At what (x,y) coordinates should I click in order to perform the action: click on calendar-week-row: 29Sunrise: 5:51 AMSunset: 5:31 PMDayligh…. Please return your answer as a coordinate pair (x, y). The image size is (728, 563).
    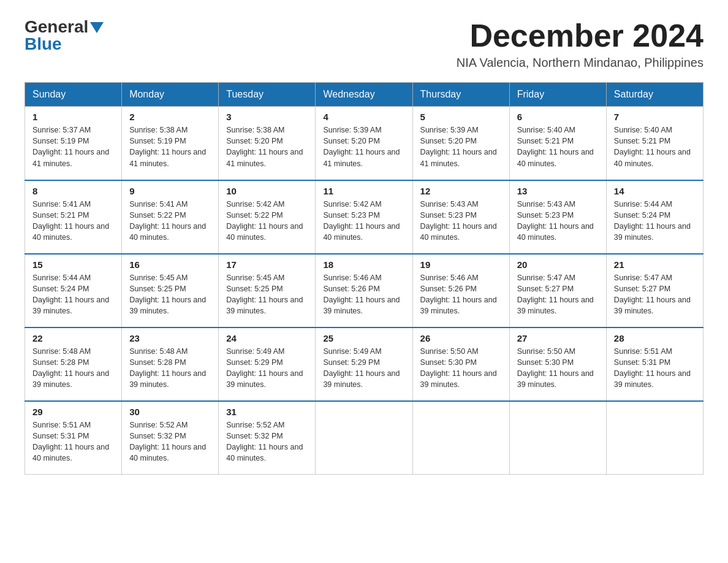
    Looking at the image, I should click on (364, 438).